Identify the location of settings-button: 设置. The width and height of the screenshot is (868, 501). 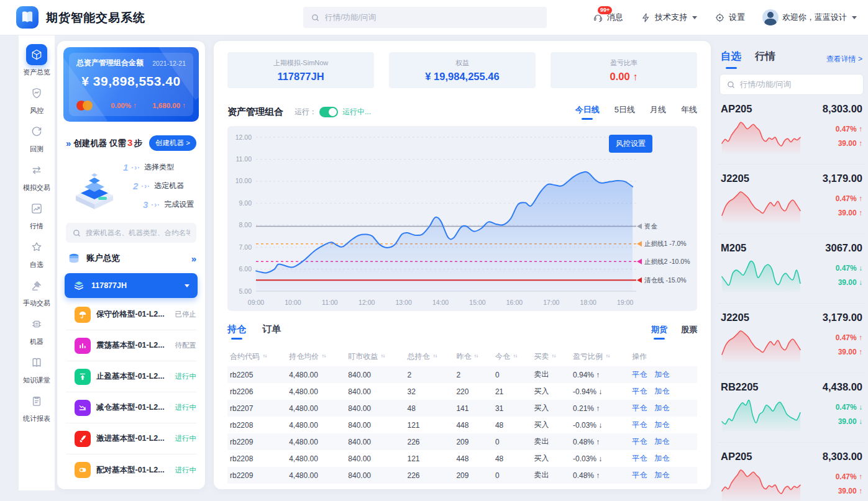
(729, 17).